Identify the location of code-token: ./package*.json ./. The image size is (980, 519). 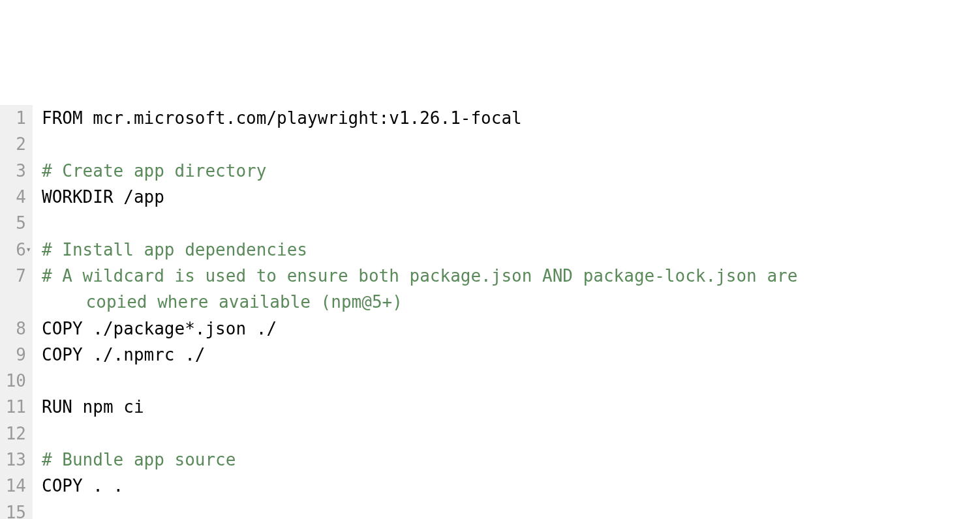
(180, 329).